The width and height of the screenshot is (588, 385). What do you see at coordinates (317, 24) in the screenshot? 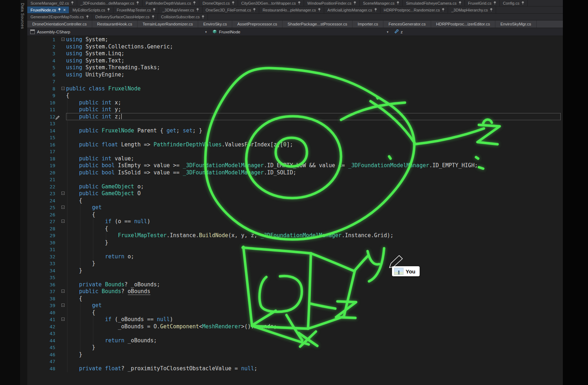
I see `document-tab: ShaderPackage...stProcessor.cs` at bounding box center [317, 24].